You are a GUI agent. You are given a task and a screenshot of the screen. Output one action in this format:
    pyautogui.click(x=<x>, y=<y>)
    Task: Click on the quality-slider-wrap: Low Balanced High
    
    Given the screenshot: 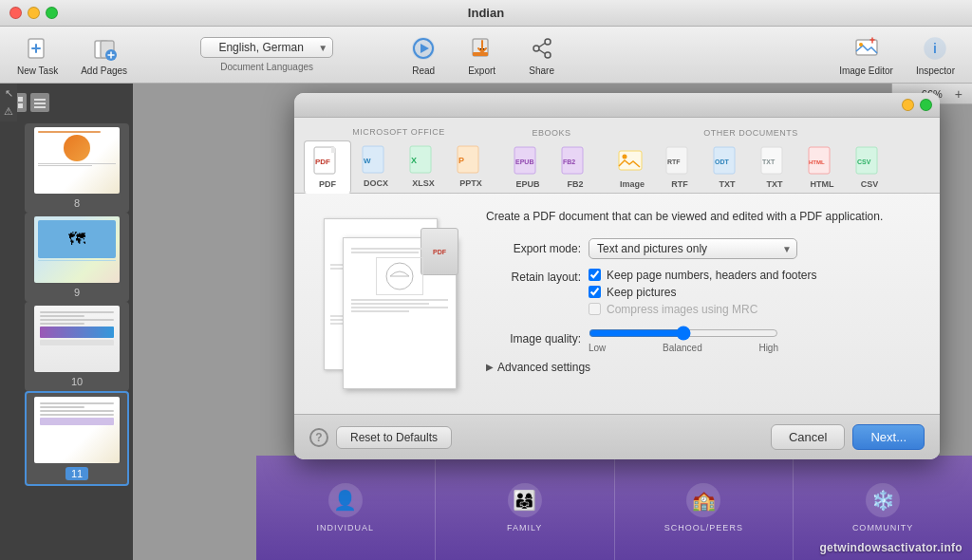 What is the action you would take?
    pyautogui.click(x=683, y=340)
    